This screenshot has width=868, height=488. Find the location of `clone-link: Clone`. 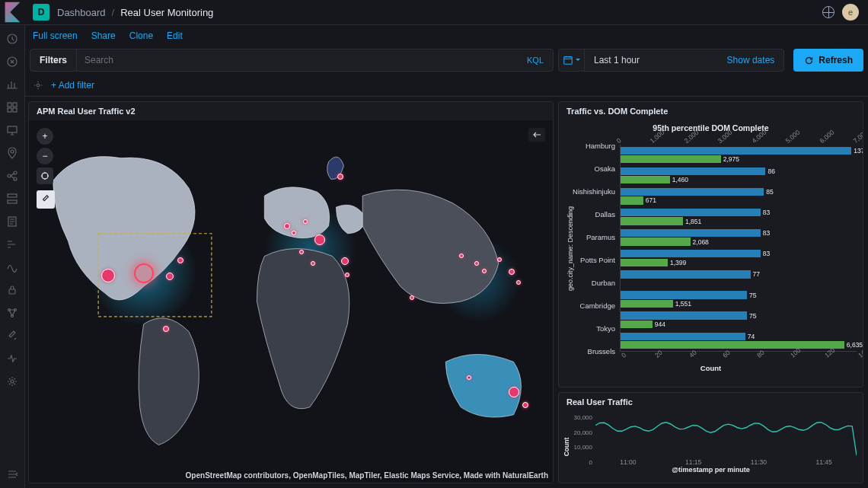

clone-link: Clone is located at coordinates (142, 36).